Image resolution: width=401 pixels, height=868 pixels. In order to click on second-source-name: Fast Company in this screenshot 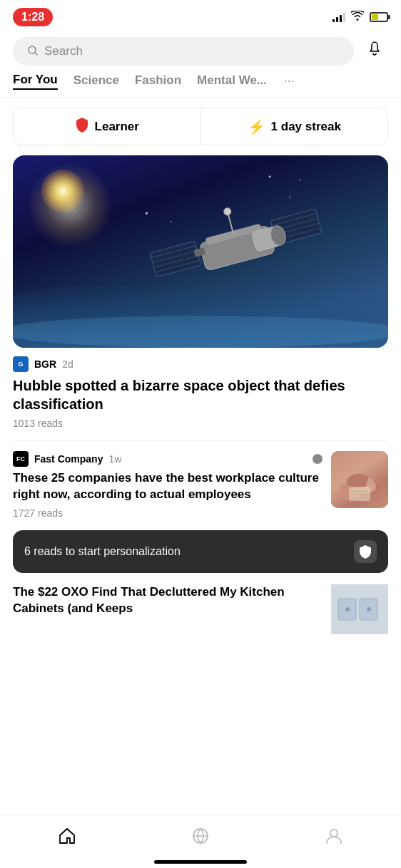, I will do `click(68, 459)`.